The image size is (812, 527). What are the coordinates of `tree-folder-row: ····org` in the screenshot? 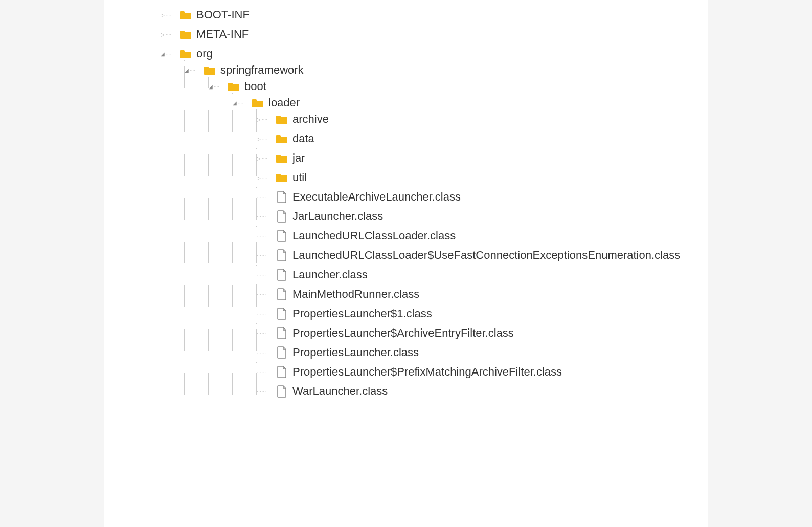 It's located at (424, 54).